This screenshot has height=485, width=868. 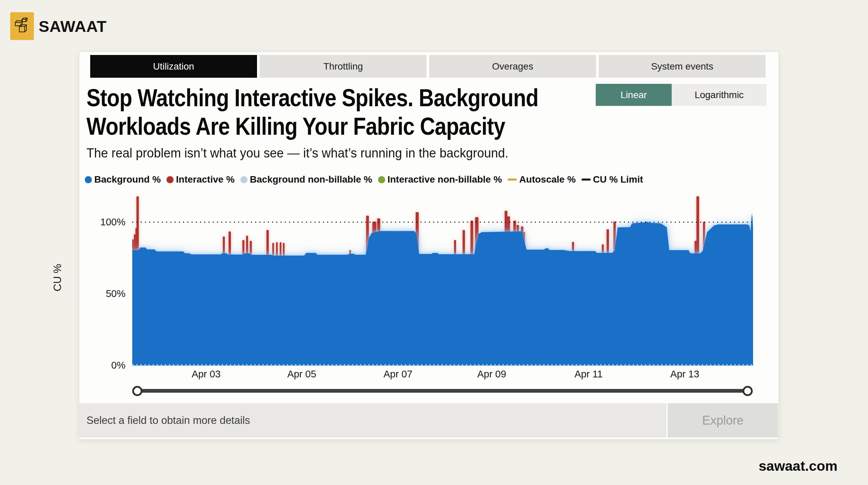 I want to click on y-tick-label: 0%, so click(x=103, y=365).